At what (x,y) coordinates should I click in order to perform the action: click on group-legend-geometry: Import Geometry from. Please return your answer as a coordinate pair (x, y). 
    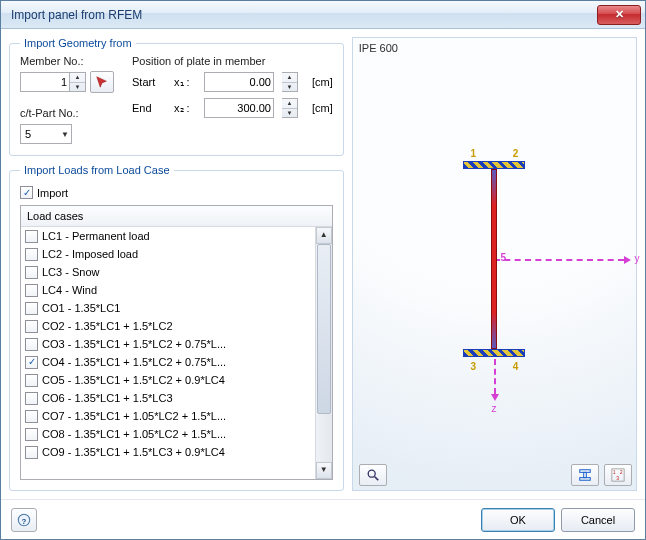
    Looking at the image, I should click on (78, 43).